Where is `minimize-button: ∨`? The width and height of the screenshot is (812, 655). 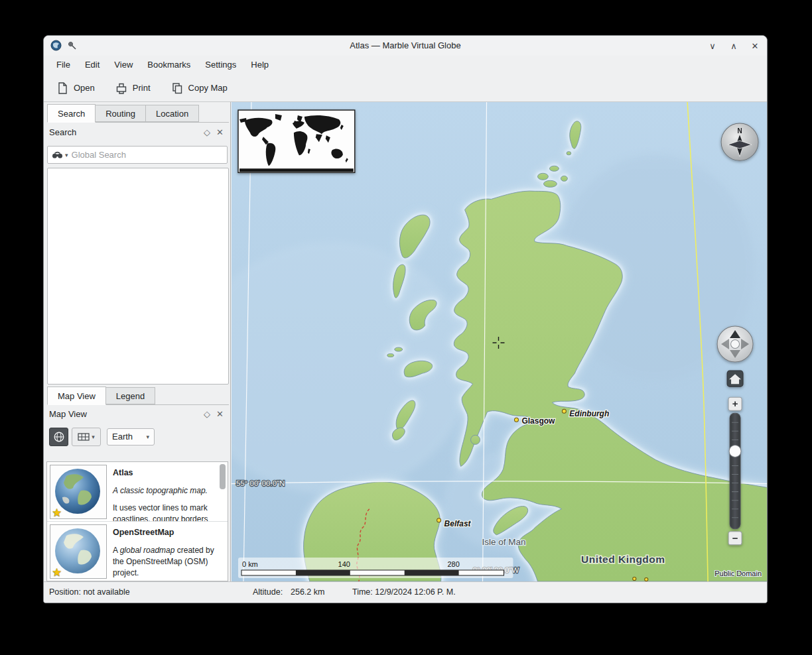 minimize-button: ∨ is located at coordinates (712, 46).